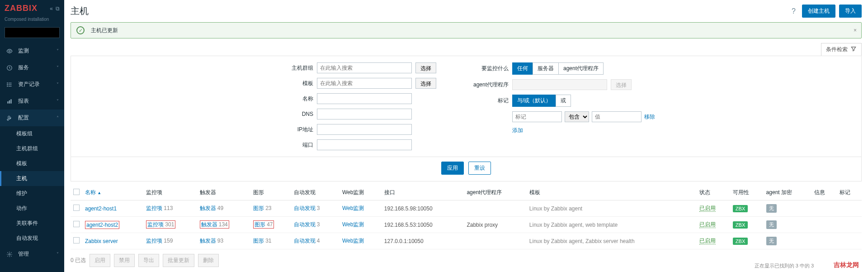  I want to click on col-items: 监控项, so click(170, 193).